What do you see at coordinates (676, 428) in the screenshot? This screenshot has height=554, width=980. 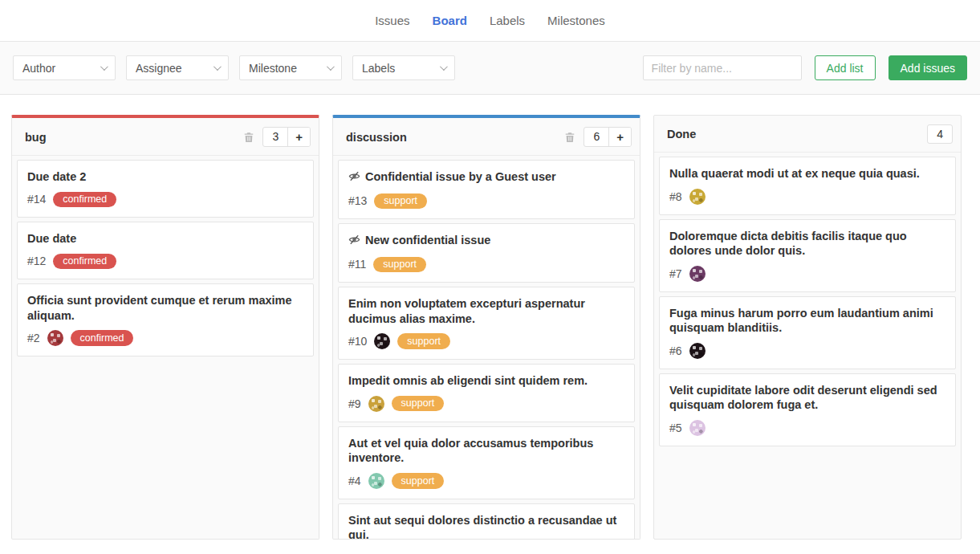 I see `issue-number: #5` at bounding box center [676, 428].